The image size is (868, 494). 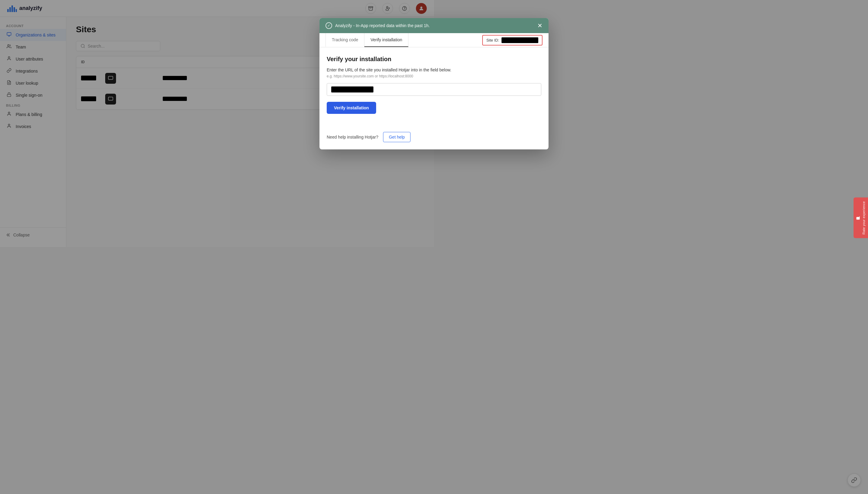 I want to click on modal-desc: Enter the URL of the site you installed …, so click(x=380, y=70).